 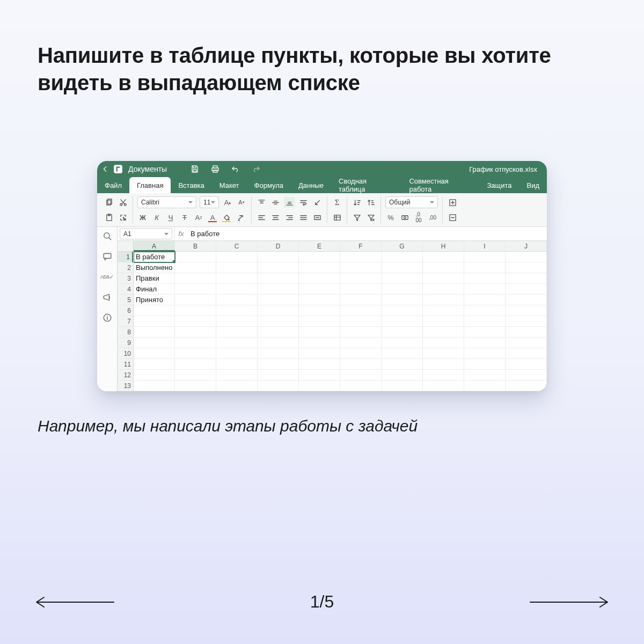 I want to click on percent-icon: %, so click(x=391, y=217).